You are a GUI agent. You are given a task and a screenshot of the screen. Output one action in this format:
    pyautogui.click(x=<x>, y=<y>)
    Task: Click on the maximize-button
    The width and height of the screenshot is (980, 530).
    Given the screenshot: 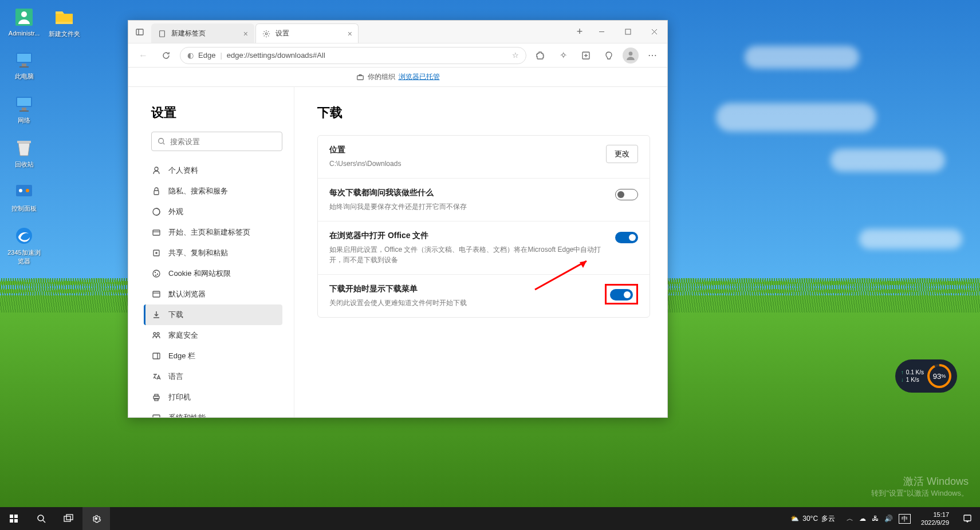 What is the action you would take?
    pyautogui.click(x=628, y=32)
    